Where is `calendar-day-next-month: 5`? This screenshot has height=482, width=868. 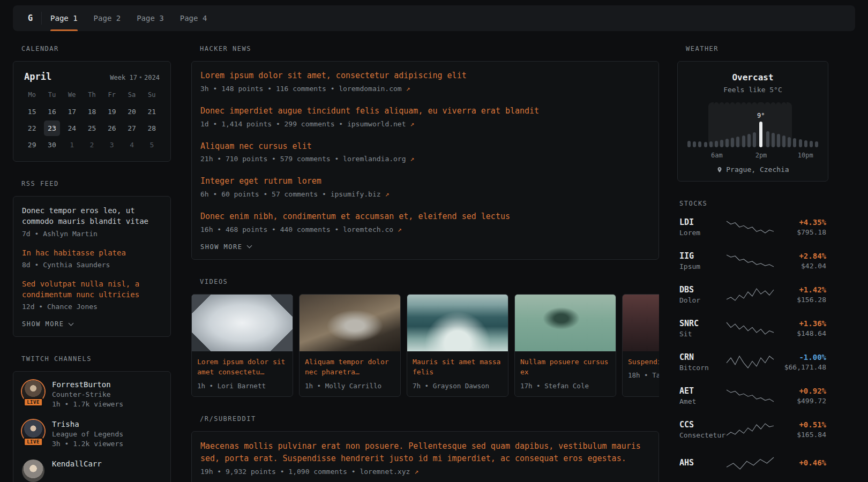 calendar-day-next-month: 5 is located at coordinates (152, 145).